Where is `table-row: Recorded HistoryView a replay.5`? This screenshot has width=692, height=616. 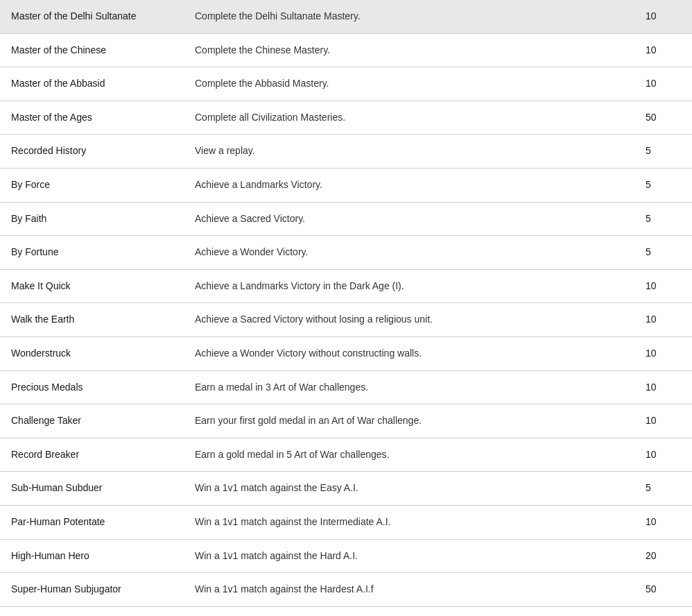 table-row: Recorded HistoryView a replay.5 is located at coordinates (346, 151).